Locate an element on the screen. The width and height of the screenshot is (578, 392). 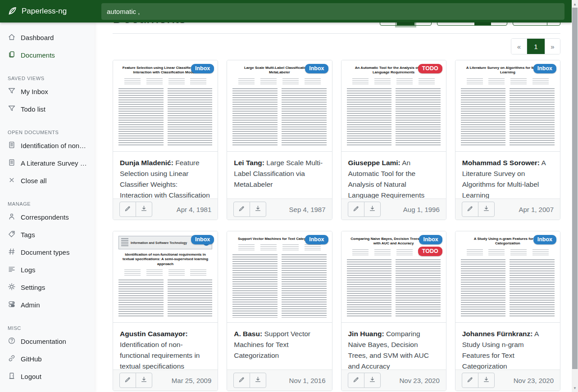
document-thumbnail: Feature Selection using Linear Classifie… is located at coordinates (165, 106).